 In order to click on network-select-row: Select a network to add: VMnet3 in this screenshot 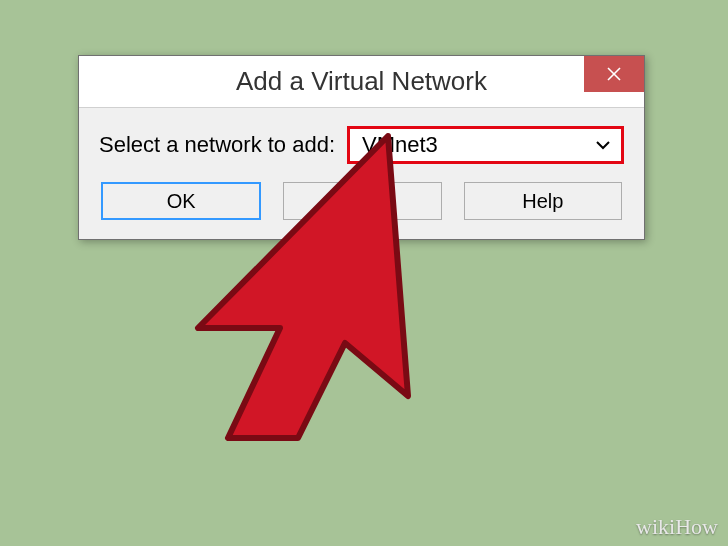, I will do `click(362, 145)`.